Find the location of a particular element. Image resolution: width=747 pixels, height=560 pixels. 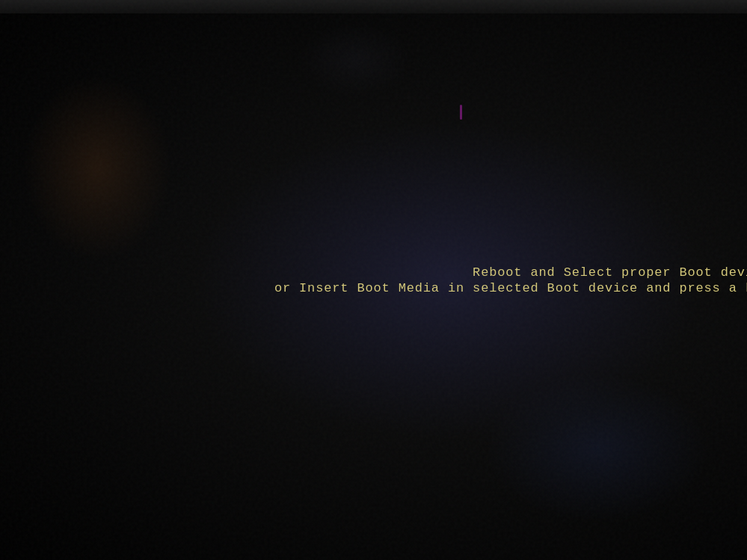

boot-message-line2: or Insert Boot Media in selected Boot de… is located at coordinates (511, 289).